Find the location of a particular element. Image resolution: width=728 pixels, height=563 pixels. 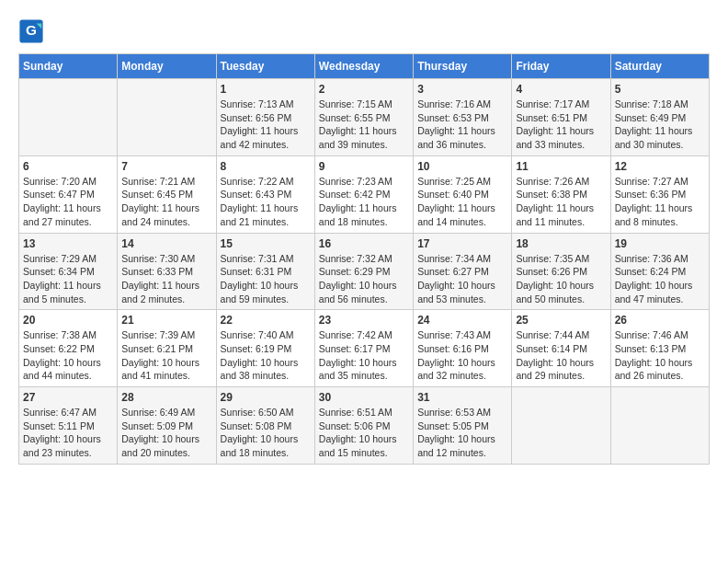

header-row: SundayMondayTuesdayWednesdayThursdayFrid… is located at coordinates (364, 66).